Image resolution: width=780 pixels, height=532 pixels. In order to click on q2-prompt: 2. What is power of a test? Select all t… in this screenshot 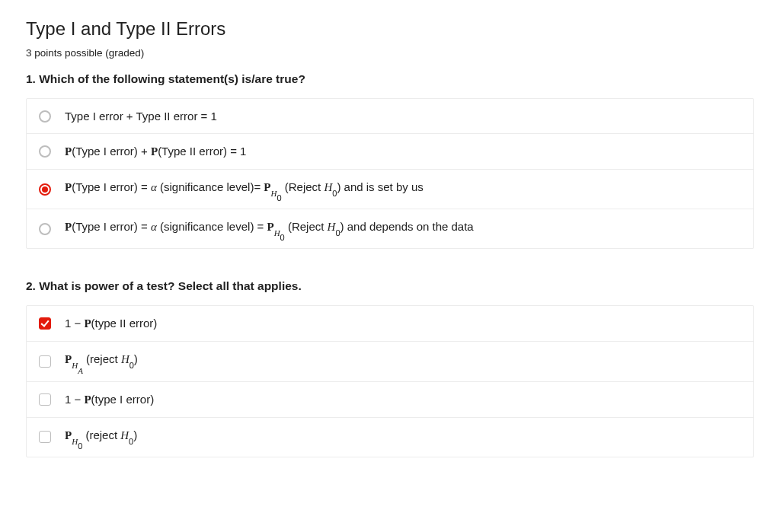, I will do `click(390, 286)`.